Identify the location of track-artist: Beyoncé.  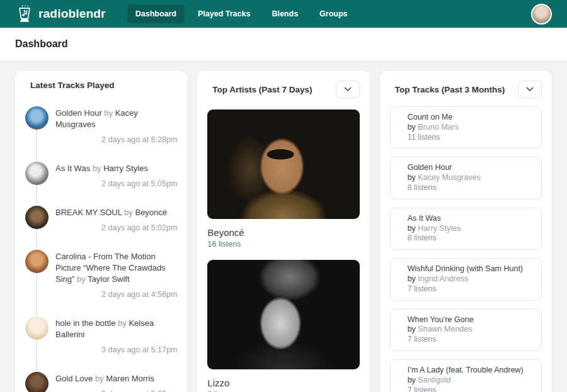
(151, 213).